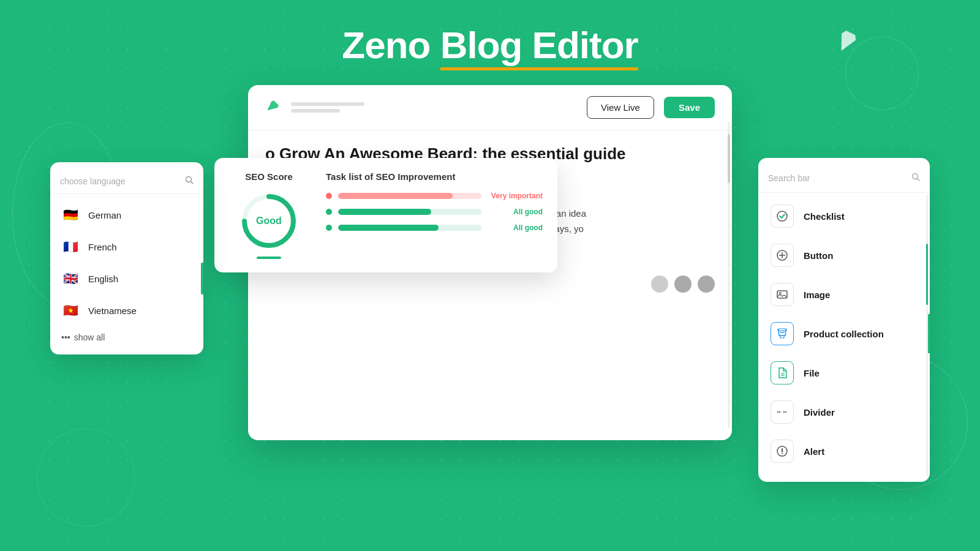 The height and width of the screenshot is (551, 980). Describe the element at coordinates (434, 176) in the screenshot. I see `seo-task-title: Task list of SEO Improvement` at that location.